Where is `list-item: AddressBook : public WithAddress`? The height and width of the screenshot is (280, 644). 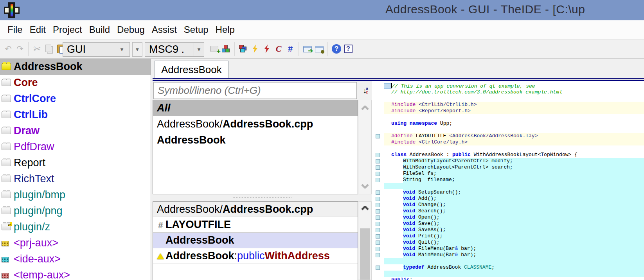
list-item: AddressBook : public WithAddress is located at coordinates (255, 256).